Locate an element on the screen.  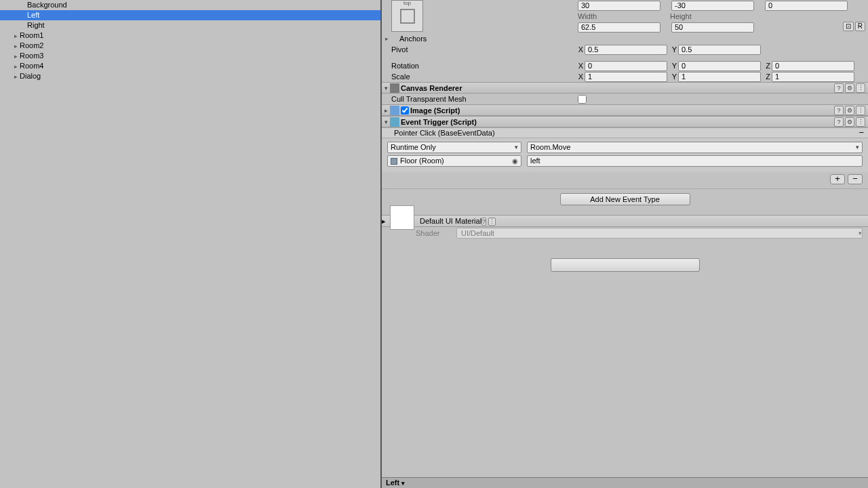
material-header: ▸ Default UI Material ? ⋮ is located at coordinates (625, 221).